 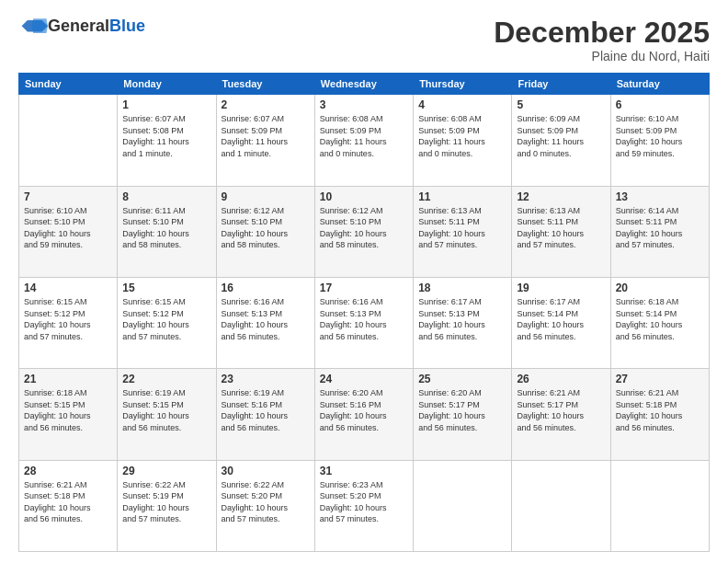 What do you see at coordinates (166, 379) in the screenshot?
I see `day-number: 22` at bounding box center [166, 379].